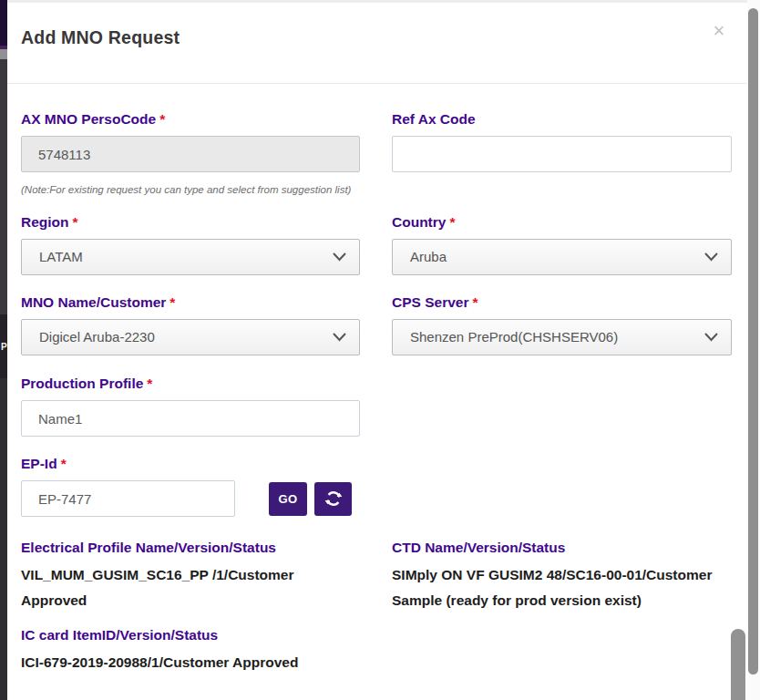 The width and height of the screenshot is (760, 700). What do you see at coordinates (561, 303) in the screenshot?
I see `cps-server-label: CPS Server*` at bounding box center [561, 303].